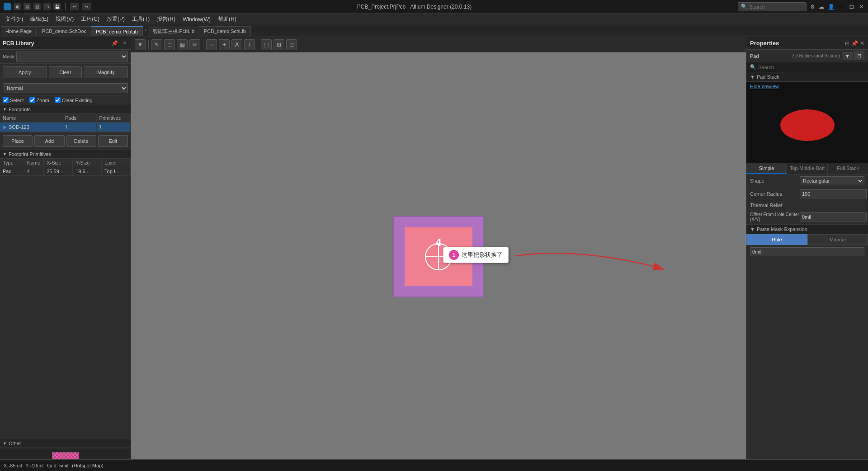 This screenshot has height=471, width=868. Describe the element at coordinates (115, 43) in the screenshot. I see `panel-pin-icon: 📌` at that location.